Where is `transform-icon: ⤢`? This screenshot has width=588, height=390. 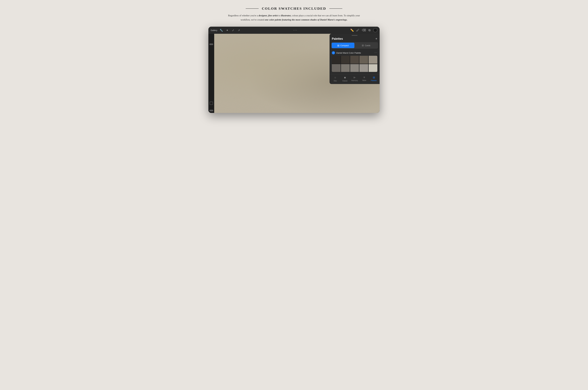
transform-icon: ⤢ is located at coordinates (233, 30).